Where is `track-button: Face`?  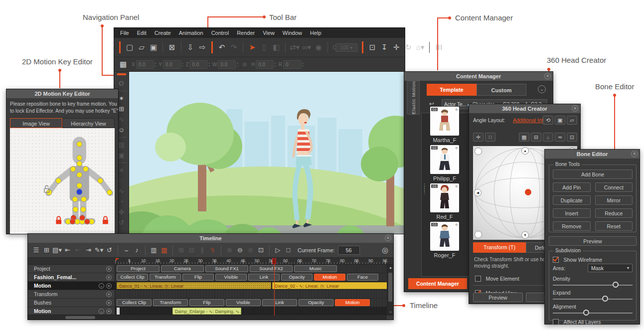
track-button: Face is located at coordinates (363, 277).